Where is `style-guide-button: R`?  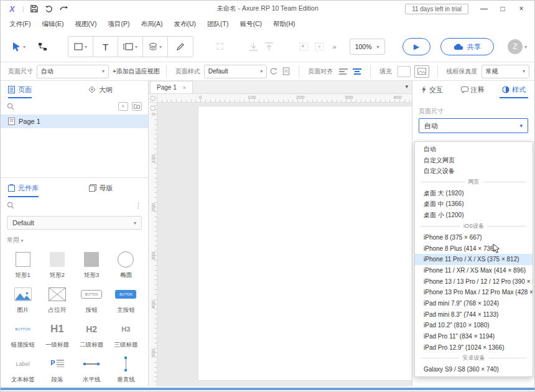
style-guide-button: R is located at coordinates (286, 71).